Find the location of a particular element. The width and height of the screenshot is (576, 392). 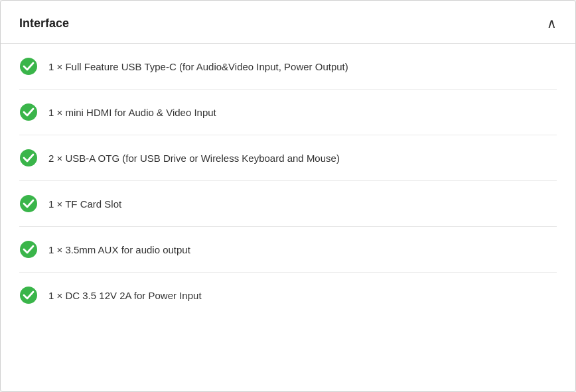

item-label: 1 × TF Card Slot is located at coordinates (85, 204).